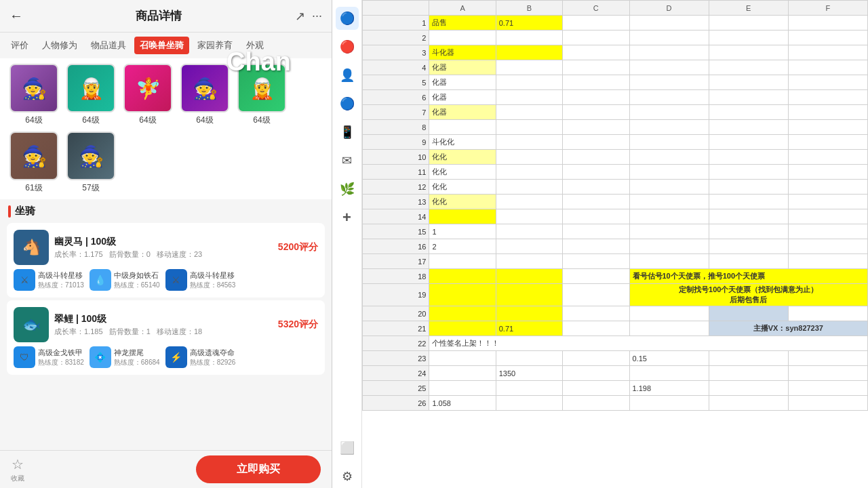  I want to click on cell-b26, so click(529, 403).